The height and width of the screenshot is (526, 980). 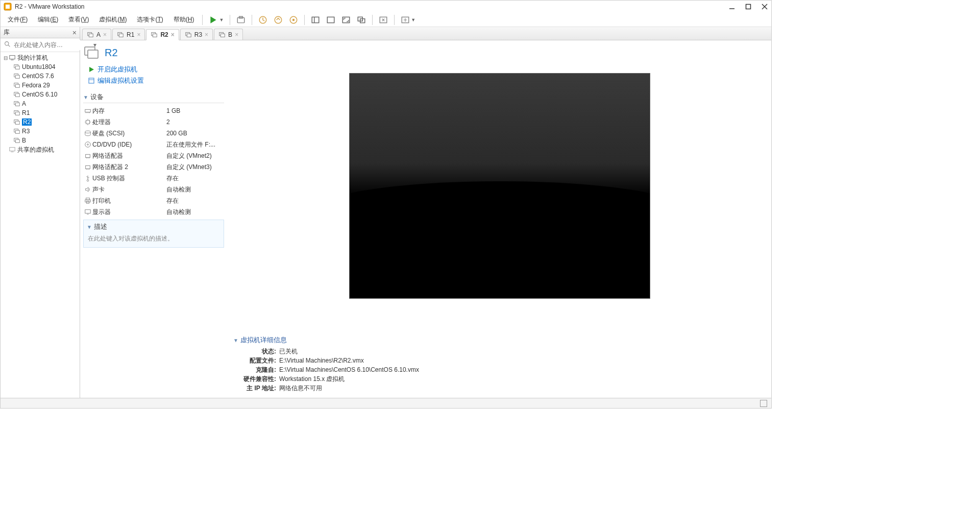 I want to click on tab-label: R2, so click(x=164, y=35).